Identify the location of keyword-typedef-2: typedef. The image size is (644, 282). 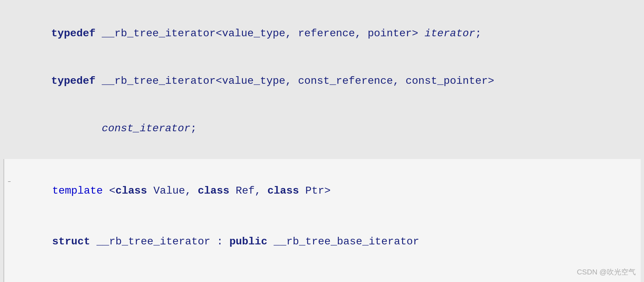
(73, 81).